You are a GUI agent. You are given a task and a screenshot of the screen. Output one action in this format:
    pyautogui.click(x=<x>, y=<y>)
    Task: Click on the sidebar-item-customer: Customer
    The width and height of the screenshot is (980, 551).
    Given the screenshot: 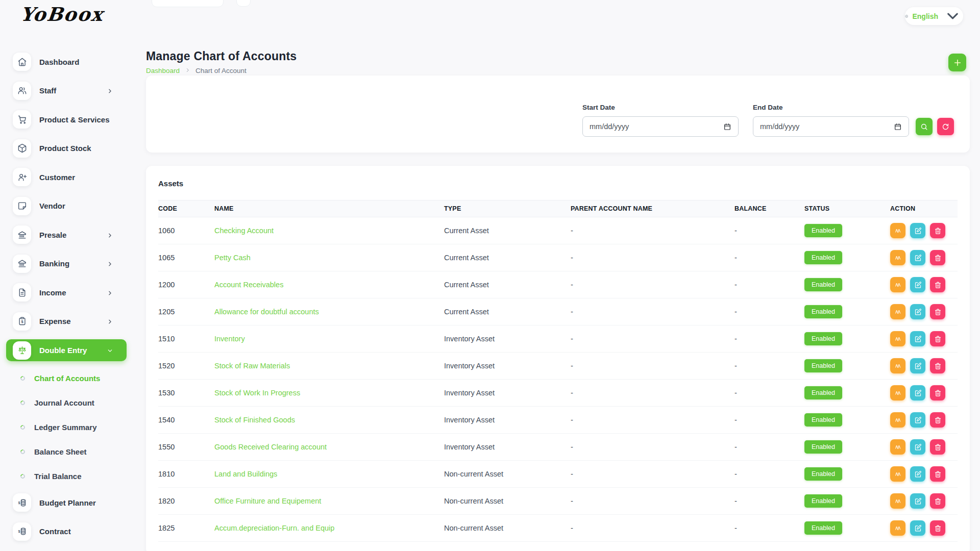 What is the action you would take?
    pyautogui.click(x=66, y=178)
    